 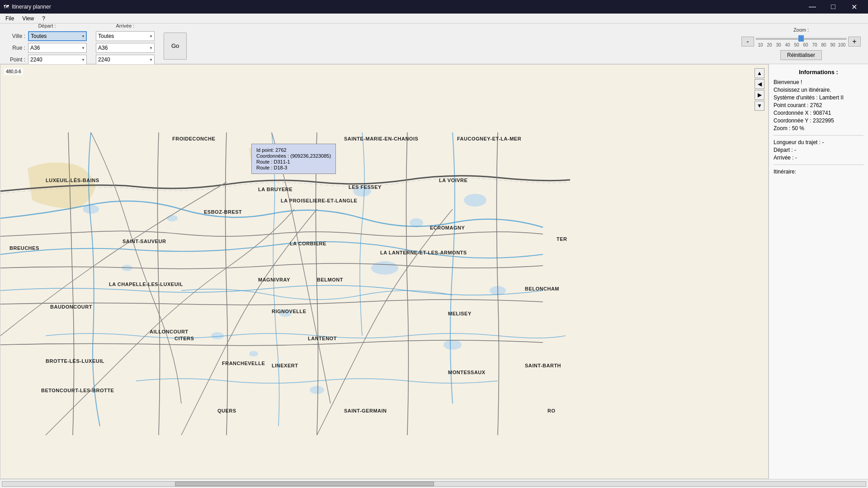 What do you see at coordinates (760, 106) in the screenshot?
I see `map-nav-down: ▼` at bounding box center [760, 106].